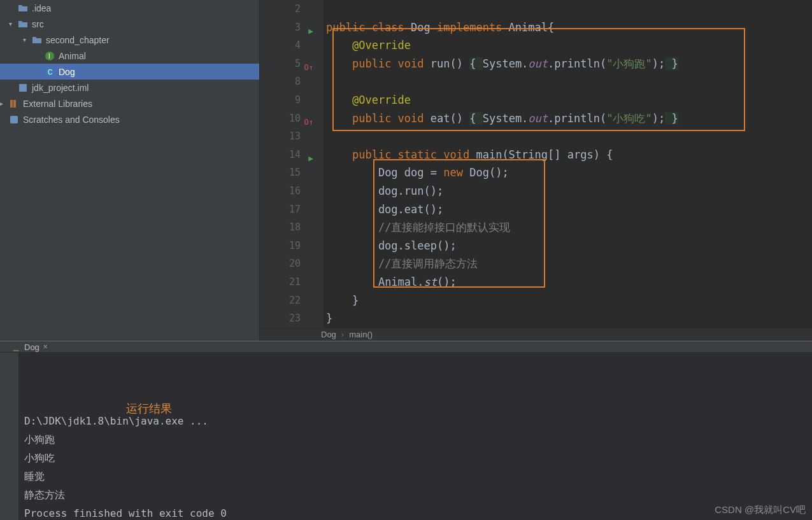 Image resolution: width=812 pixels, height=520 pixels. What do you see at coordinates (73, 56) in the screenshot?
I see `tree-item-label: Animal` at bounding box center [73, 56].